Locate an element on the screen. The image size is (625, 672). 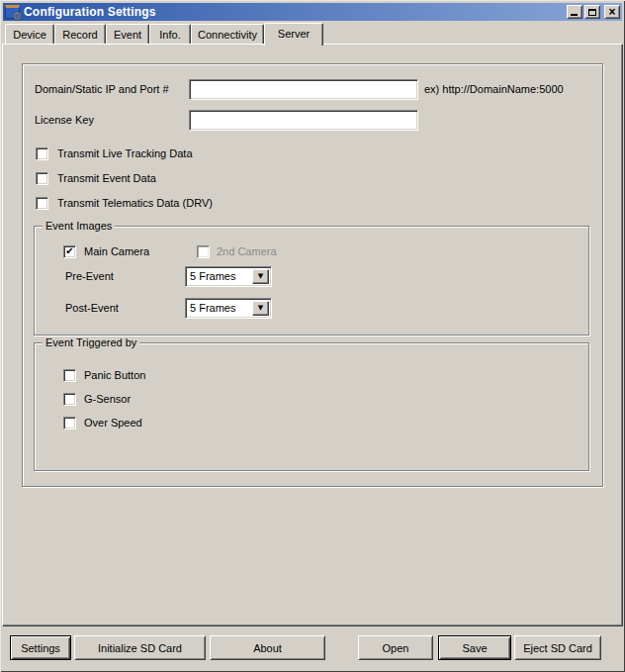
post-event-value: 5 Frames is located at coordinates (213, 309).